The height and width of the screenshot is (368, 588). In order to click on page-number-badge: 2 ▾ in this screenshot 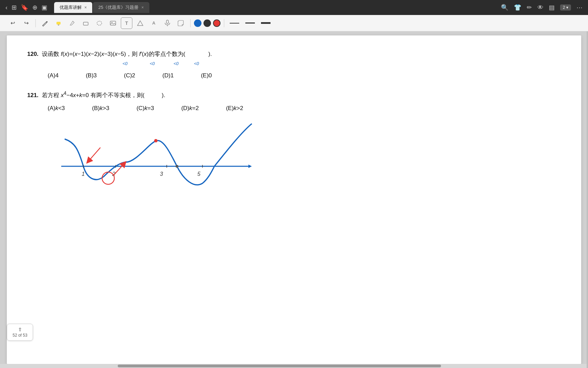, I will do `click(566, 7)`.